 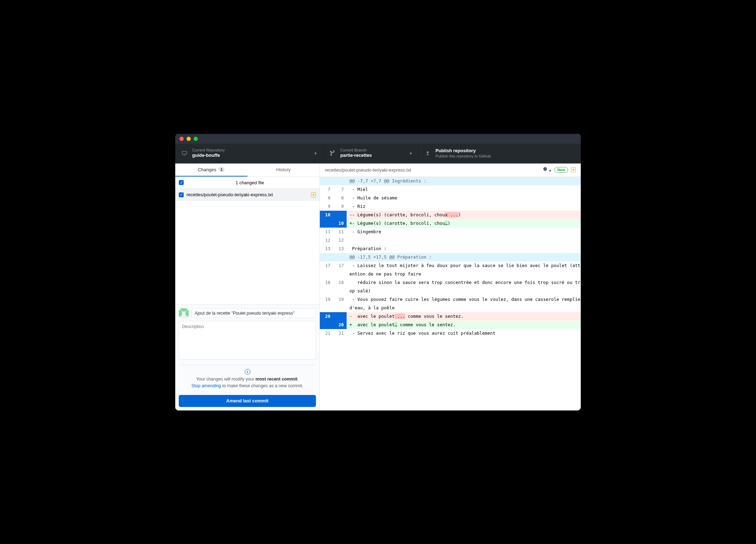 What do you see at coordinates (450, 190) in the screenshot?
I see `diff-line: 77 - Miel` at bounding box center [450, 190].